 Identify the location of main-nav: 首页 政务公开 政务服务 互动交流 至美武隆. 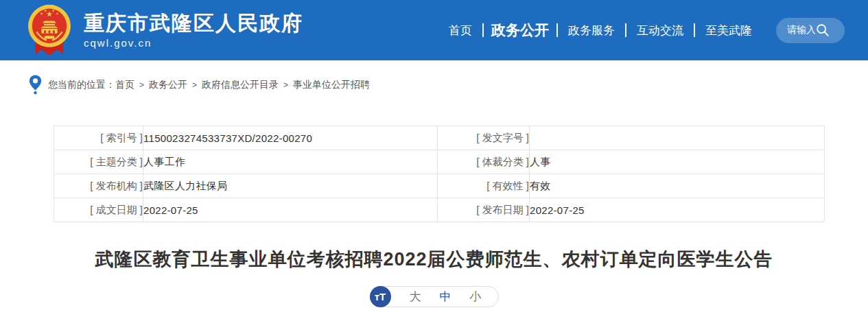
(600, 30).